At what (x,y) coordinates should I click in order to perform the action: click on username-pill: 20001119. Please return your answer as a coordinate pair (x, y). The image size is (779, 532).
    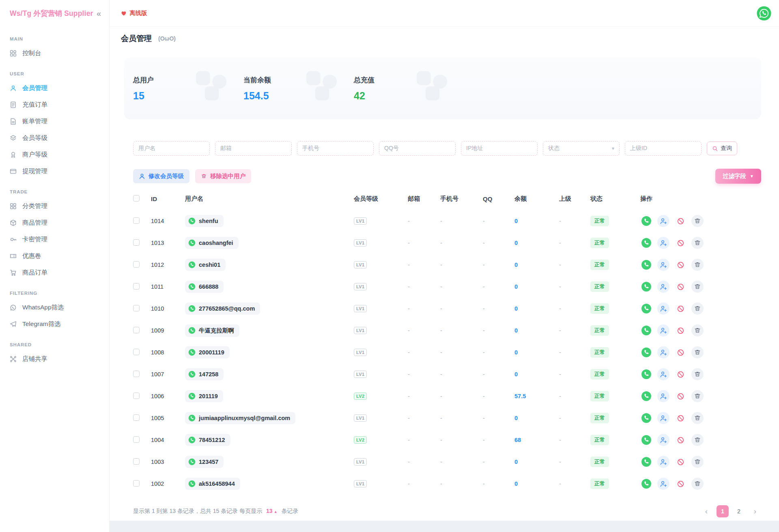
    Looking at the image, I should click on (207, 352).